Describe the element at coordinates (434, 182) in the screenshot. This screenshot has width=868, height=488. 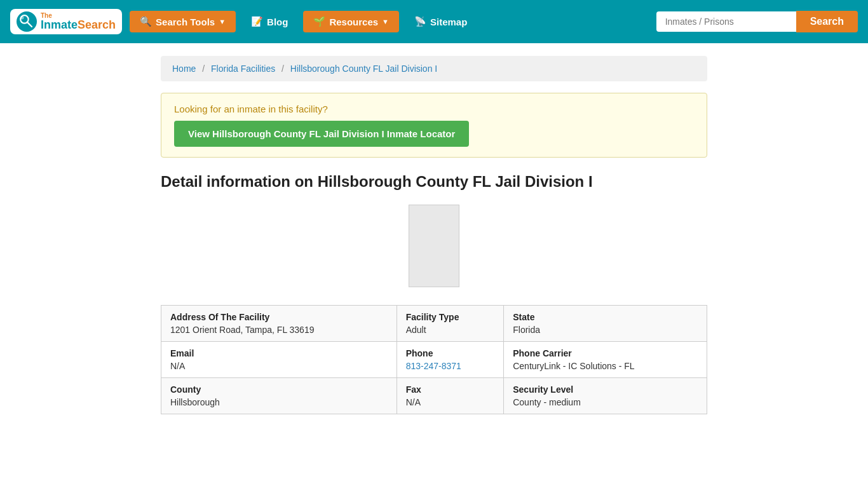
I see `page-title: Detail information on Hillsborough Count…` at that location.